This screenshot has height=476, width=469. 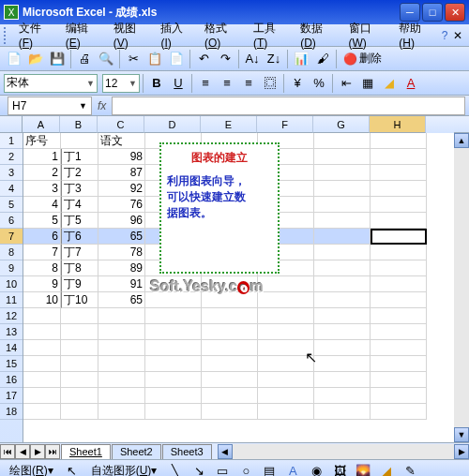 I want to click on fontcolor-button: A, so click(x=411, y=83).